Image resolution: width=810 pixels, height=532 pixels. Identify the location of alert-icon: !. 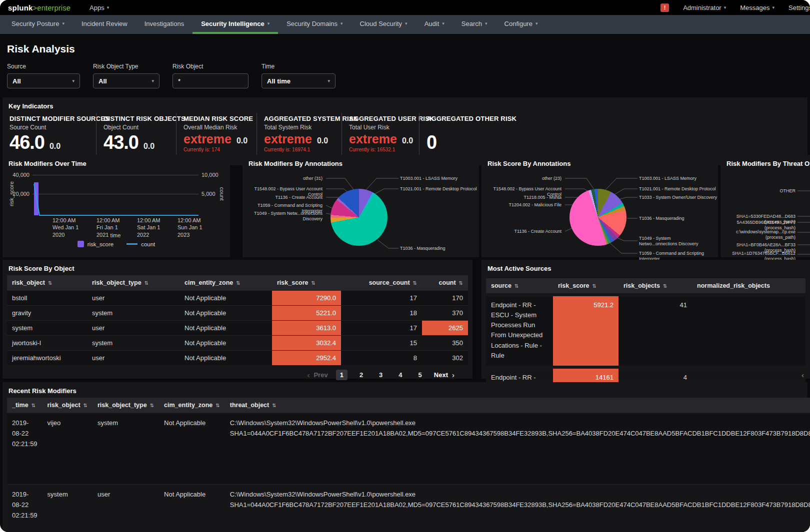
(665, 7).